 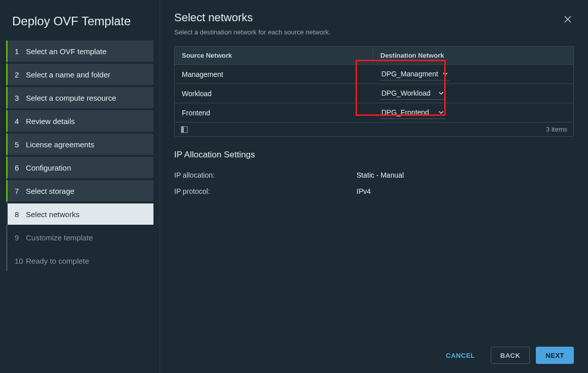 What do you see at coordinates (265, 191) in the screenshot?
I see `ip-allocation-label: IP protocol:` at bounding box center [265, 191].